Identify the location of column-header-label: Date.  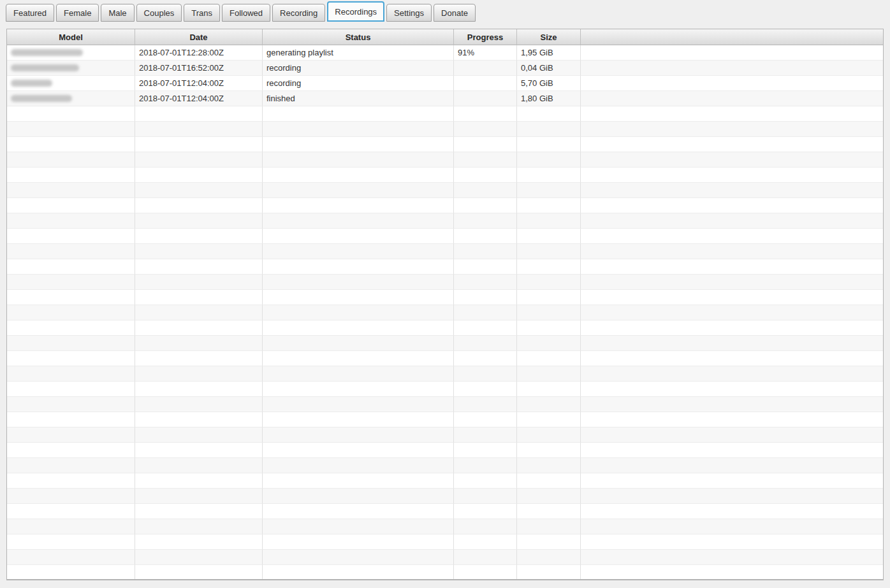
(198, 37).